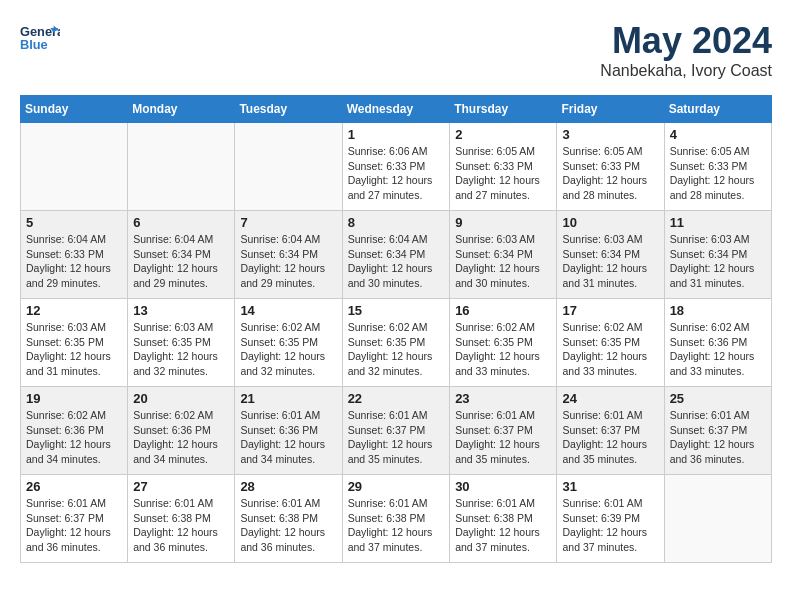 This screenshot has height=612, width=792. I want to click on calendar-day-cell: 24Sunrise: 6:01 AM Sunset: 6:37 PM Dayli…, so click(610, 431).